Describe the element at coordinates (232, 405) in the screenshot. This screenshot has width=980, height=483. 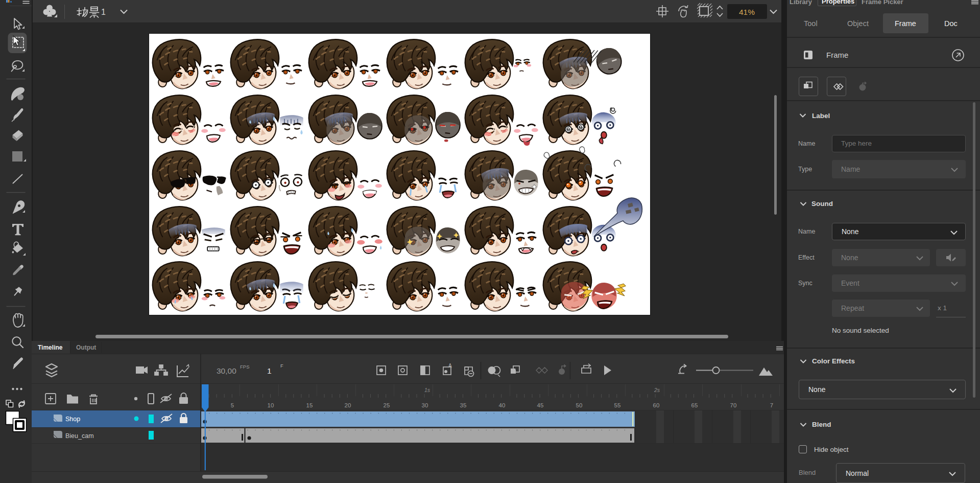
I see `svg-text: 5` at that location.